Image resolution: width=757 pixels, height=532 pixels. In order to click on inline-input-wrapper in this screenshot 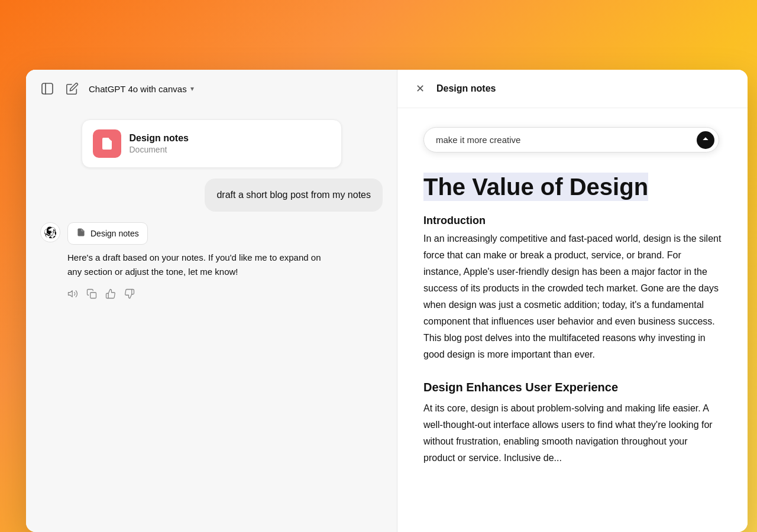, I will do `click(571, 140)`.